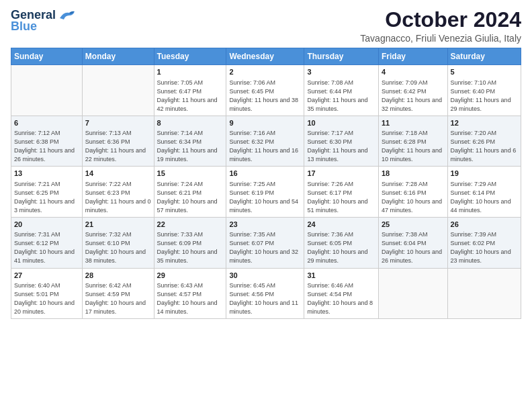 This screenshot has width=532, height=411. Describe the element at coordinates (190, 141) in the screenshot. I see `calendar-cell: 8Sunrise: 7:14 AM Sunset: 6:34 PM Daylig…` at that location.